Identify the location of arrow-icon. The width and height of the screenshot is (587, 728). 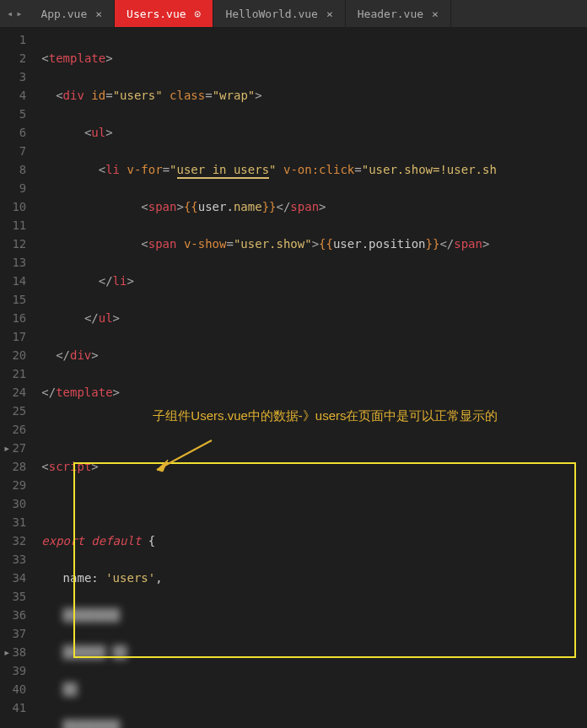
(182, 457).